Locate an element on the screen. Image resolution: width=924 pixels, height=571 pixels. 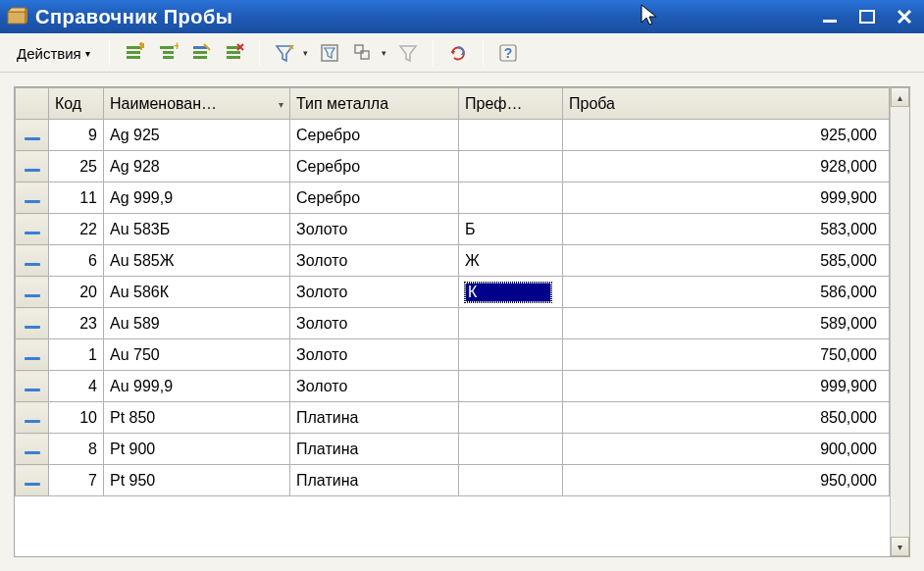
clear-filter-icon is located at coordinates (408, 53).